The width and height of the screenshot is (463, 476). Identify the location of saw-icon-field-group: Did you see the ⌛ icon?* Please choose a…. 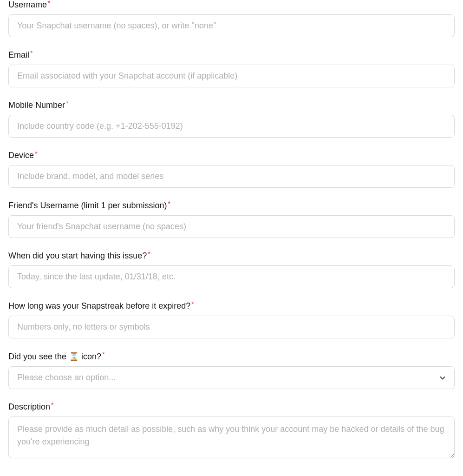
(231, 370).